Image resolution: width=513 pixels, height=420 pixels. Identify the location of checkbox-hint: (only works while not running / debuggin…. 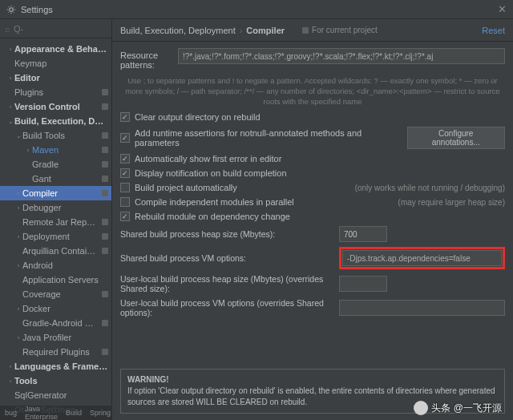
(430, 188).